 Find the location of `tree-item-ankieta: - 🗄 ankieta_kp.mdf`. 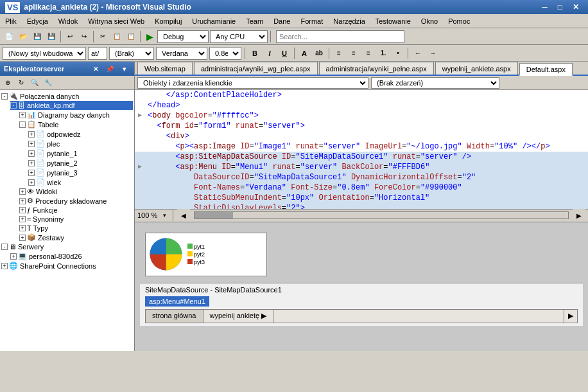

tree-item-ankieta: - 🗄 ankieta_kp.mdf is located at coordinates (72, 105).